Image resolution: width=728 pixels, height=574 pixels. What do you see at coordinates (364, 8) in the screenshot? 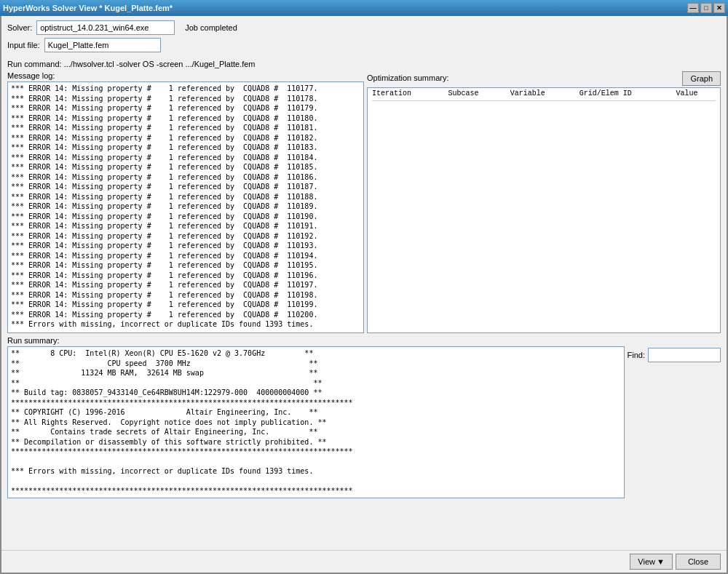
I see `title-bar: HyperWorks Solver View * Kugel_Platte.fe…` at bounding box center [364, 8].